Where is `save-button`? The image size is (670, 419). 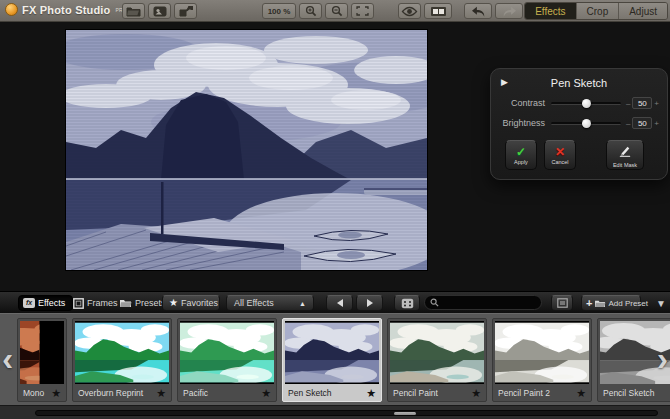
save-button is located at coordinates (160, 11).